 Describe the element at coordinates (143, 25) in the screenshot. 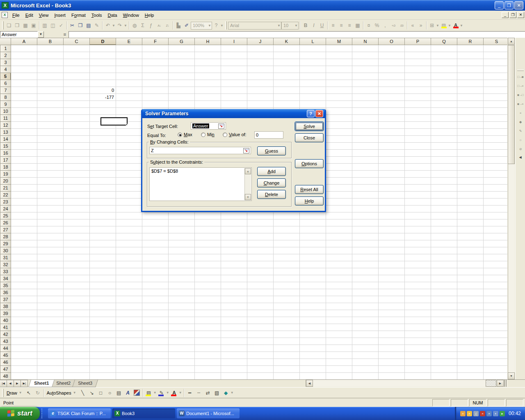

I see `autosum-icon: Σ` at that location.